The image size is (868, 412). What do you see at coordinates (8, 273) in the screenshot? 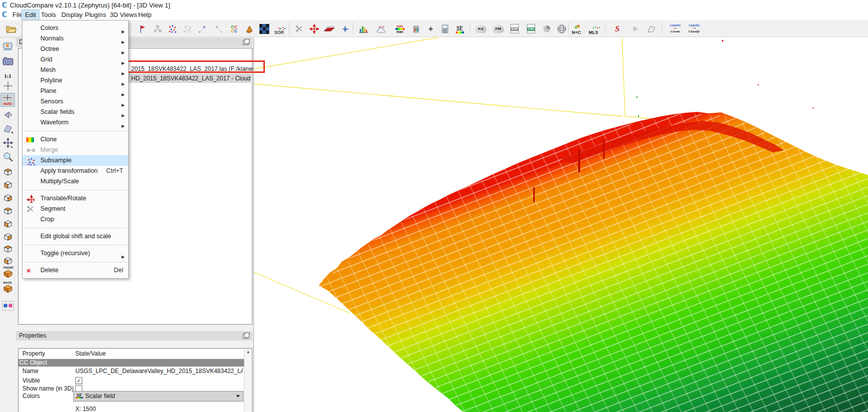
I see `left-toolbar-icon-iso-front: FRONT` at bounding box center [8, 273].